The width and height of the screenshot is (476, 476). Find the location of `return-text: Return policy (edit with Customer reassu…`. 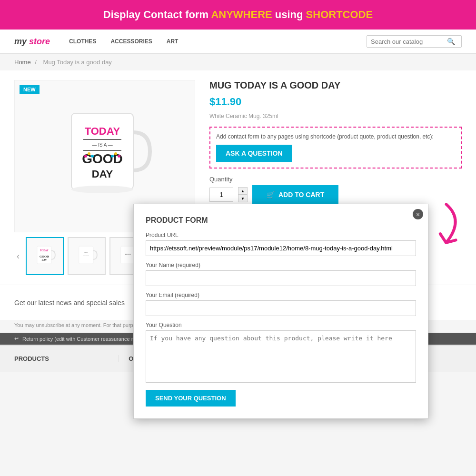

return-text: Return policy (edit with Customer reassu… is located at coordinates (84, 339).